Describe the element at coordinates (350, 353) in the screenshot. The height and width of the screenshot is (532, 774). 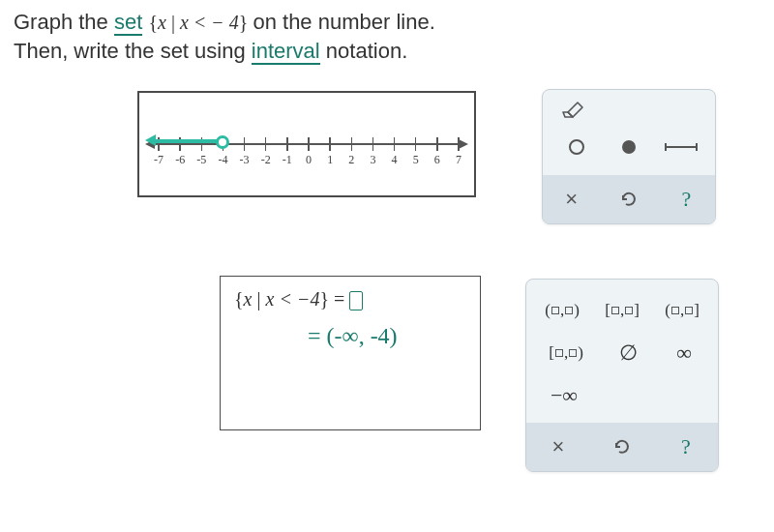
I see `answer-box: {x | x < −4} = = (-∞, -4)` at that location.